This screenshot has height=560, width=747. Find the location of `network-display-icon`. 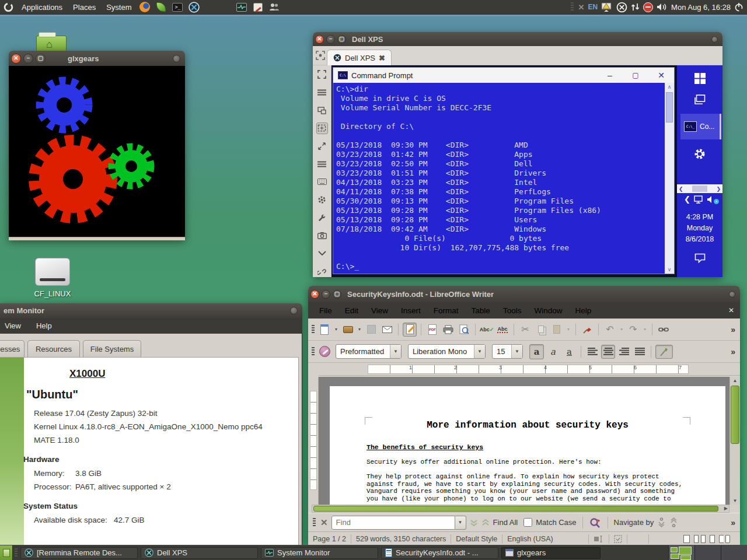

network-display-icon is located at coordinates (699, 200).